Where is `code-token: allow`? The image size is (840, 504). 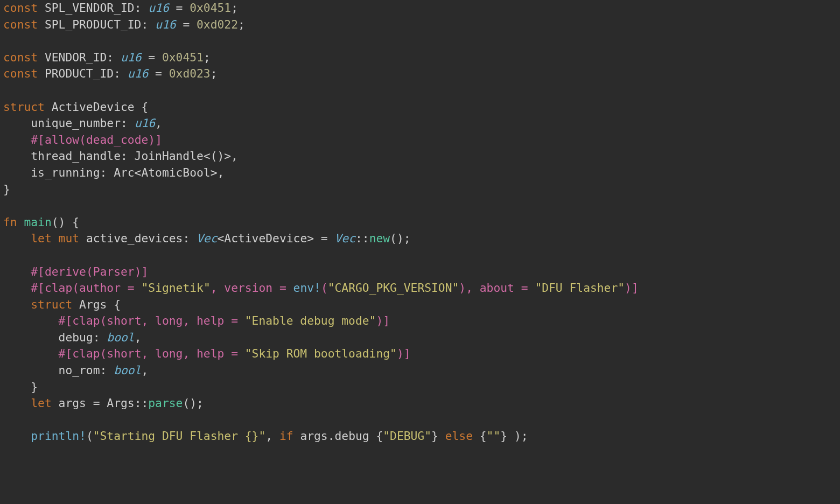 code-token: allow is located at coordinates (62, 140).